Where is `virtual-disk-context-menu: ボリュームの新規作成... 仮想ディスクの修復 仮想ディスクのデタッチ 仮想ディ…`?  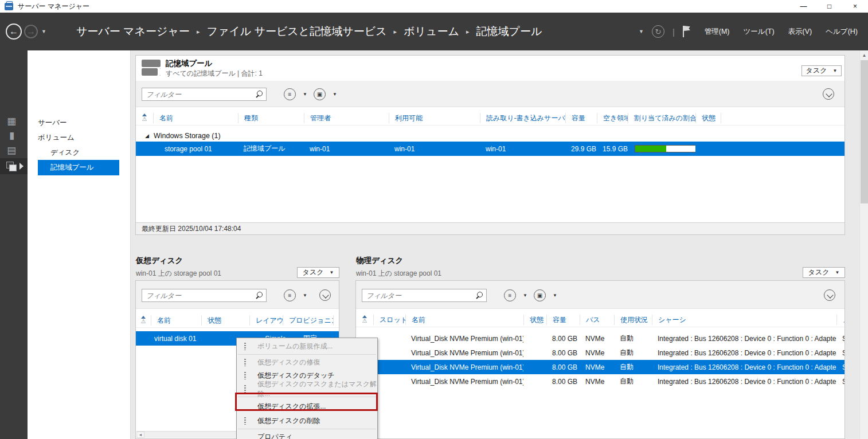
virtual-disk-context-menu: ボリュームの新規作成... 仮想ディスクの修復 仮想ディスクのデタッチ 仮想ディ… is located at coordinates (307, 389).